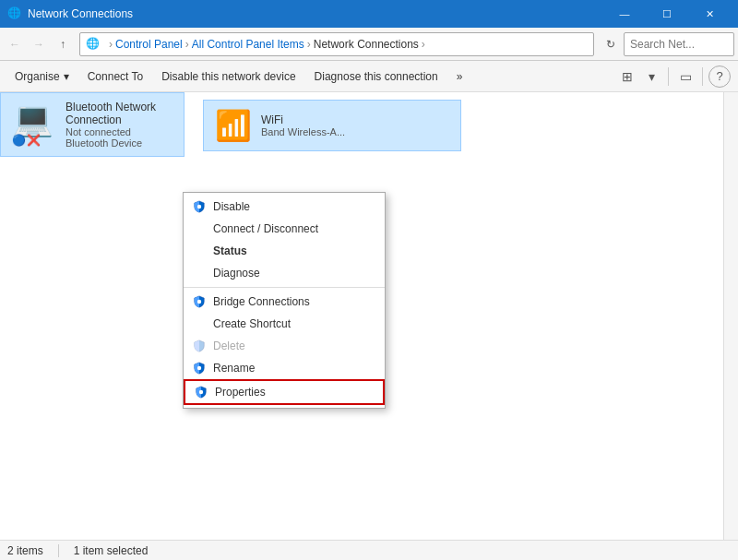  What do you see at coordinates (684, 44) in the screenshot?
I see `search-input` at bounding box center [684, 44].